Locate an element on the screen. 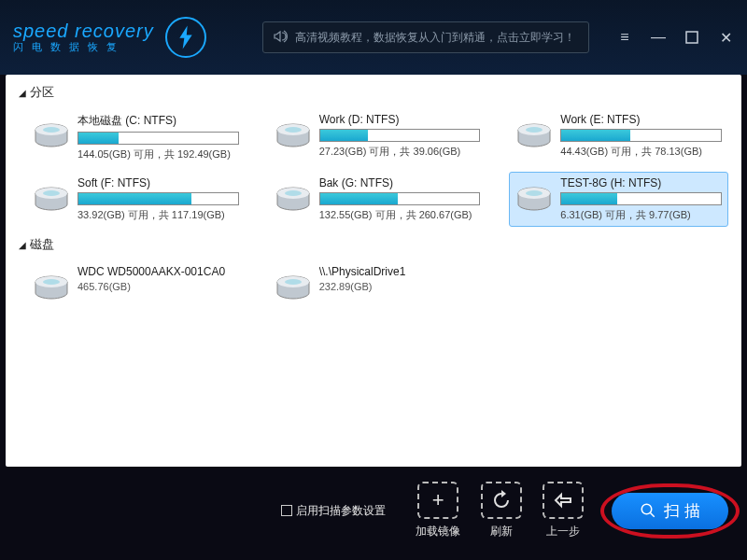  partition-item: Soft (F: NTFS)33.92(GB) 可用，共 117.19(GB) is located at coordinates (136, 200).